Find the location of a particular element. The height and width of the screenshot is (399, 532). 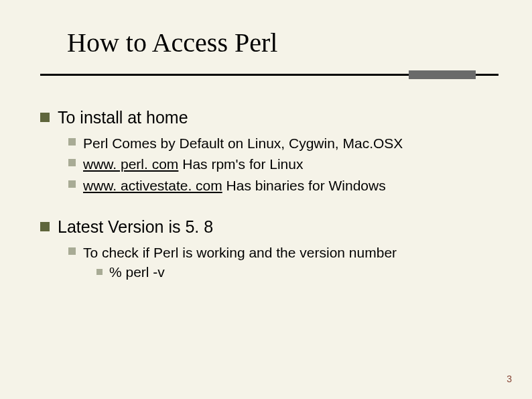

list-item: www. perl. com Has rpm's for Linux is located at coordinates (283, 164).